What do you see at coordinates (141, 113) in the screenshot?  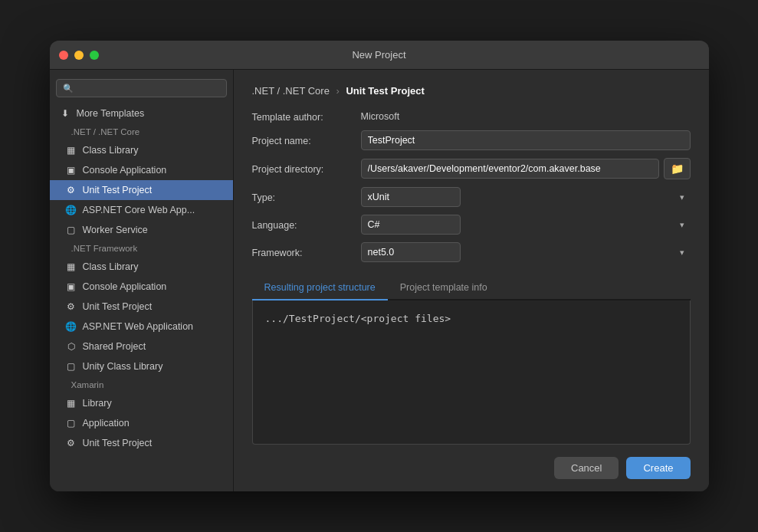 I see `sidebar-item-more-templates: ⬇ More Templates` at bounding box center [141, 113].